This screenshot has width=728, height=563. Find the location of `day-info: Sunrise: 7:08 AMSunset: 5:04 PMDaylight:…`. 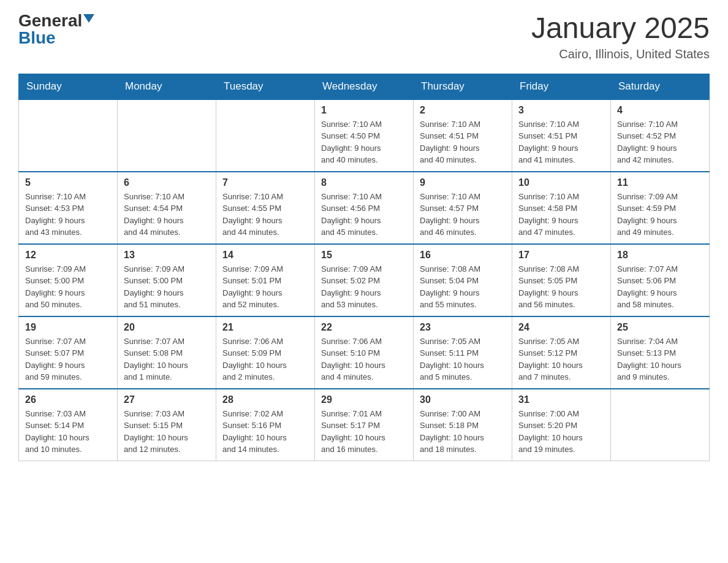

day-info: Sunrise: 7:08 AMSunset: 5:04 PMDaylight:… is located at coordinates (463, 287).